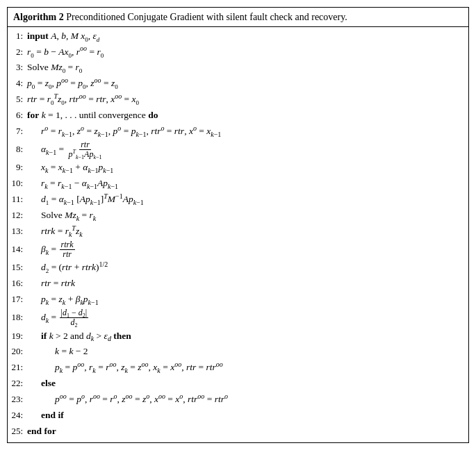  I want to click on line-content-16: rtr = rtrk, so click(51, 283).